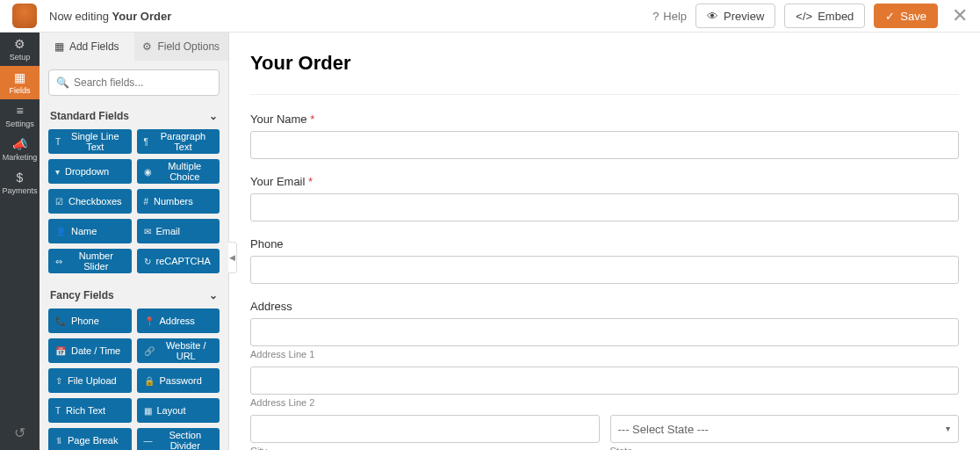 The height and width of the screenshot is (450, 980). What do you see at coordinates (785, 429) in the screenshot?
I see `state-select: --- Select State ---` at bounding box center [785, 429].